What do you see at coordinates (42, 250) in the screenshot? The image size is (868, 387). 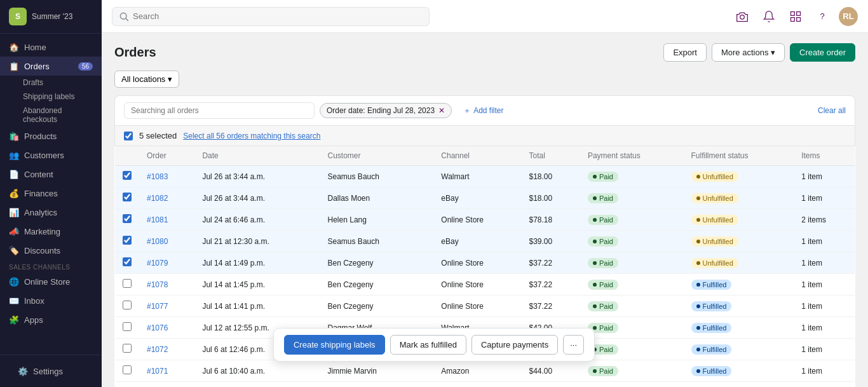 I see `sidebar-item-discounts-label: Discounts` at bounding box center [42, 250].